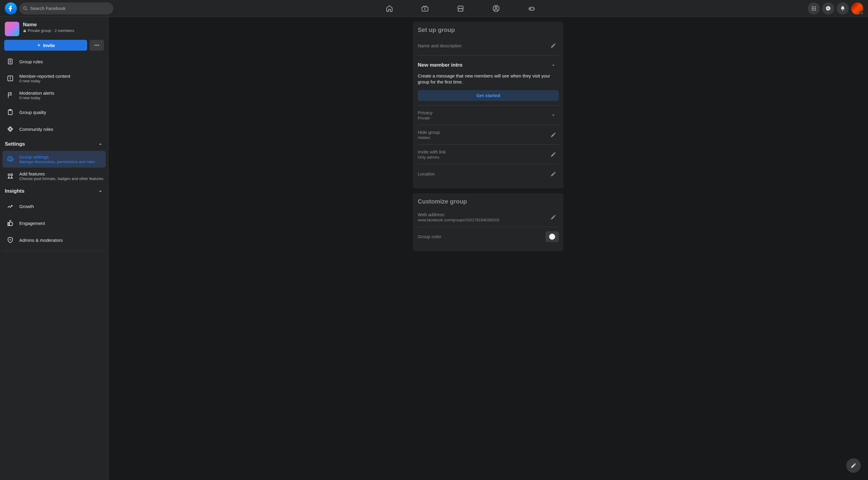 The height and width of the screenshot is (480, 868). I want to click on profile-avatar, so click(857, 8).